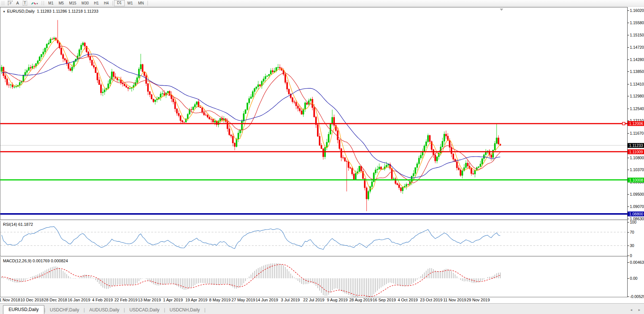 This screenshot has height=314, width=644. What do you see at coordinates (637, 297) in the screenshot?
I see `macd-tick-label: -0.005299` at bounding box center [637, 297].